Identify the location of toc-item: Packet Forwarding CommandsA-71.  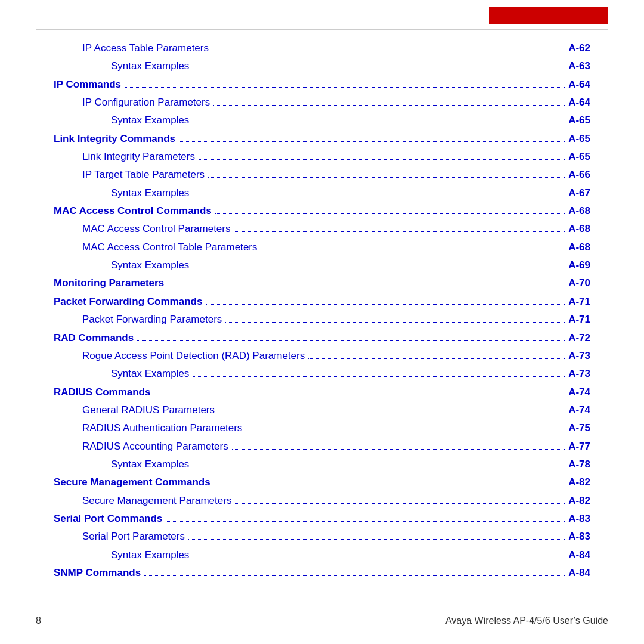
(322, 302).